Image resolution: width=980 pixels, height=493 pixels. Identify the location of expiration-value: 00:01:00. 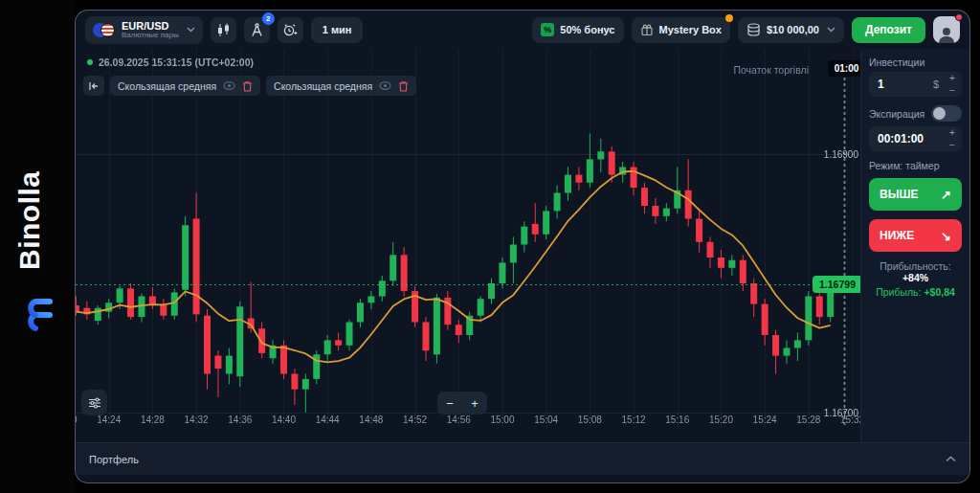
(909, 139).